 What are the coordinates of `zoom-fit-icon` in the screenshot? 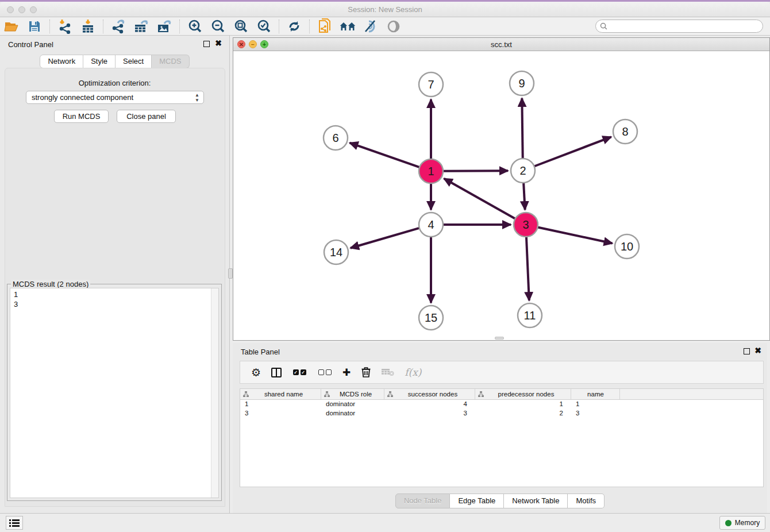 It's located at (241, 26).